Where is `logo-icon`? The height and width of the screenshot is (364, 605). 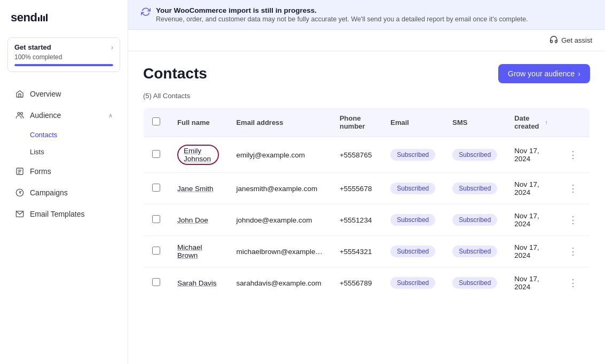
logo-icon is located at coordinates (43, 18).